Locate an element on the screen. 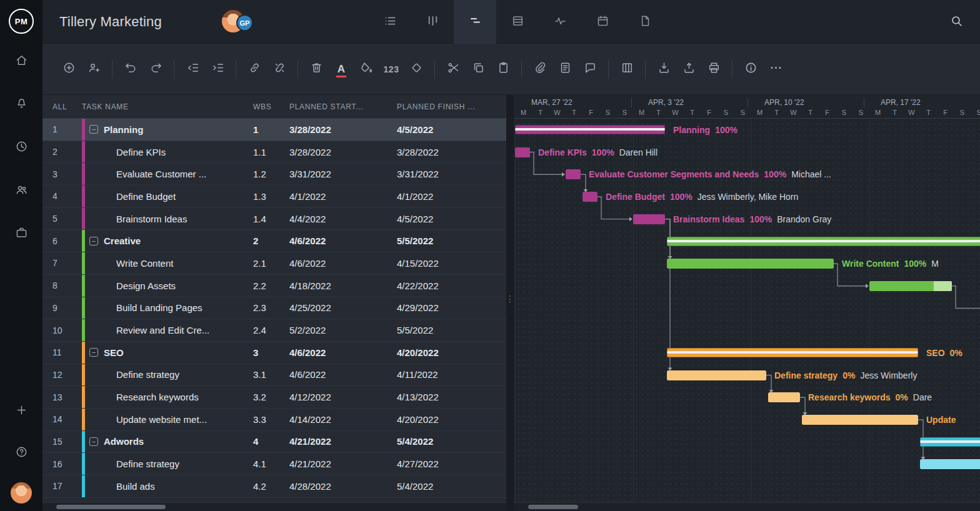 This screenshot has width=980, height=511. indent-button is located at coordinates (218, 69).